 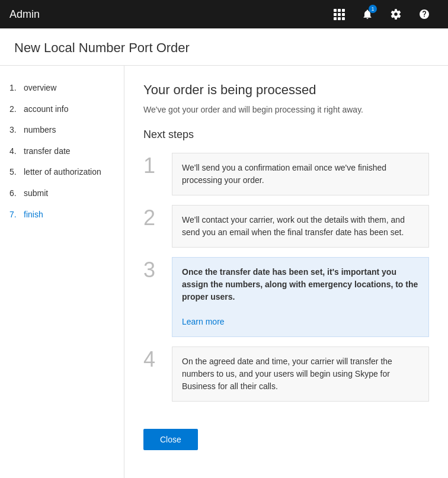 I want to click on step-content-4: On the agreed date and time, your carrie…, so click(x=300, y=374).